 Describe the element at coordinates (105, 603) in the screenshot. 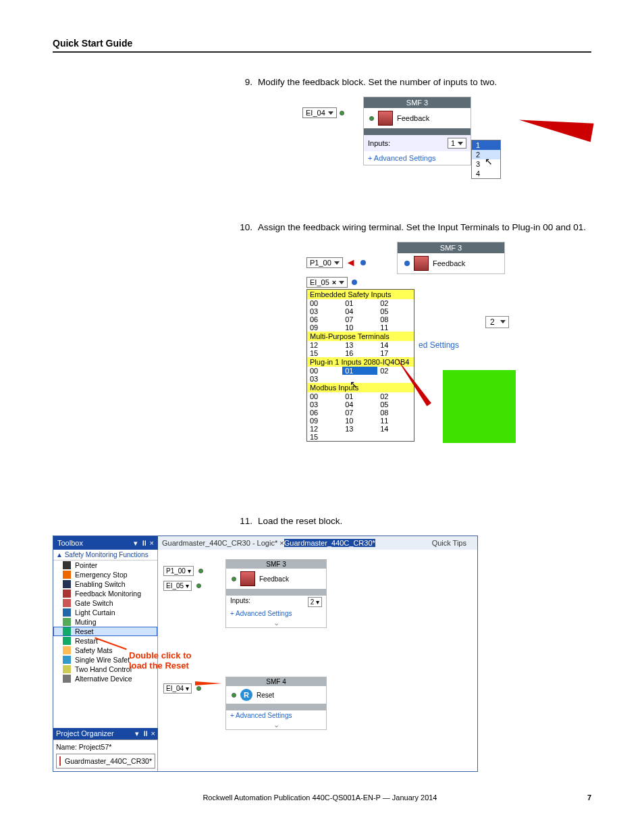

I see `toolbox-item: Gate Switch` at that location.